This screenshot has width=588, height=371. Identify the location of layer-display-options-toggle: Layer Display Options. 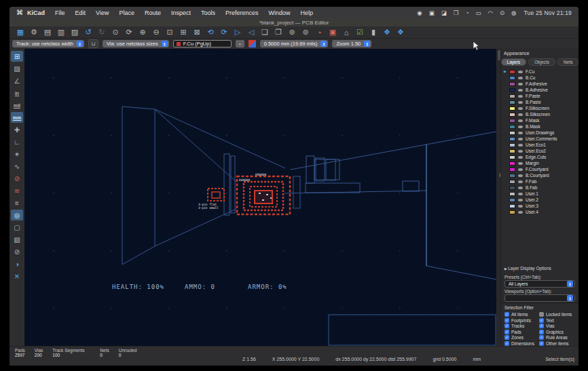
(528, 269).